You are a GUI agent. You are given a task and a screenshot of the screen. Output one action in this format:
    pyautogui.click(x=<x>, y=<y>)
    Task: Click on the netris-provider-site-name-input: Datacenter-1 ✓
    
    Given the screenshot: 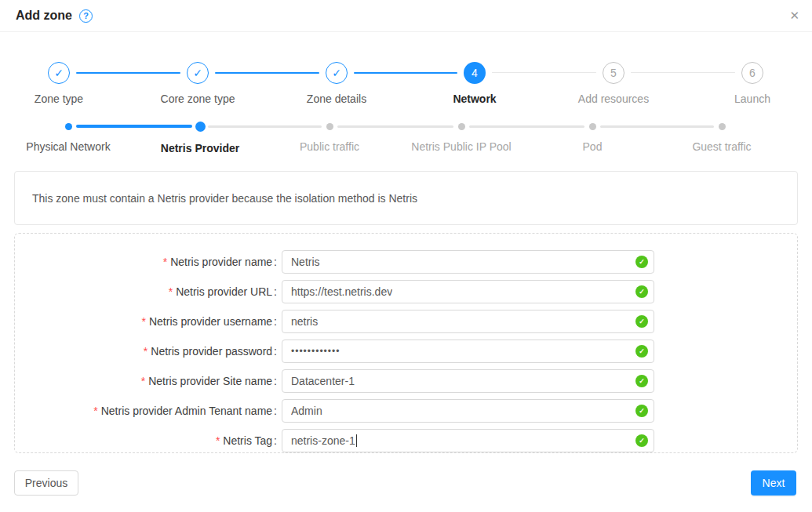 What is the action you would take?
    pyautogui.click(x=468, y=381)
    